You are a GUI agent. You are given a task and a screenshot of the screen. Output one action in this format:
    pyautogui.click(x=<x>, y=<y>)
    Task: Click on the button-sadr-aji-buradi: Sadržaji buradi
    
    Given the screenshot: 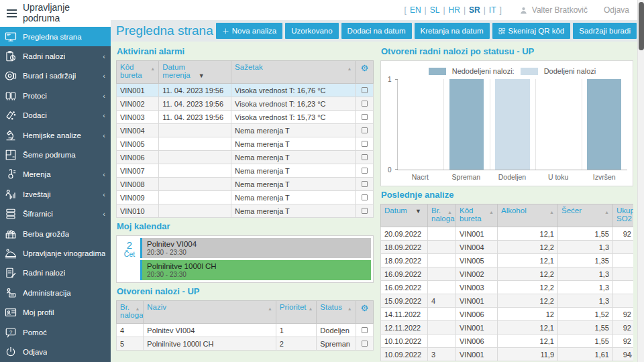 What is the action you would take?
    pyautogui.click(x=605, y=31)
    